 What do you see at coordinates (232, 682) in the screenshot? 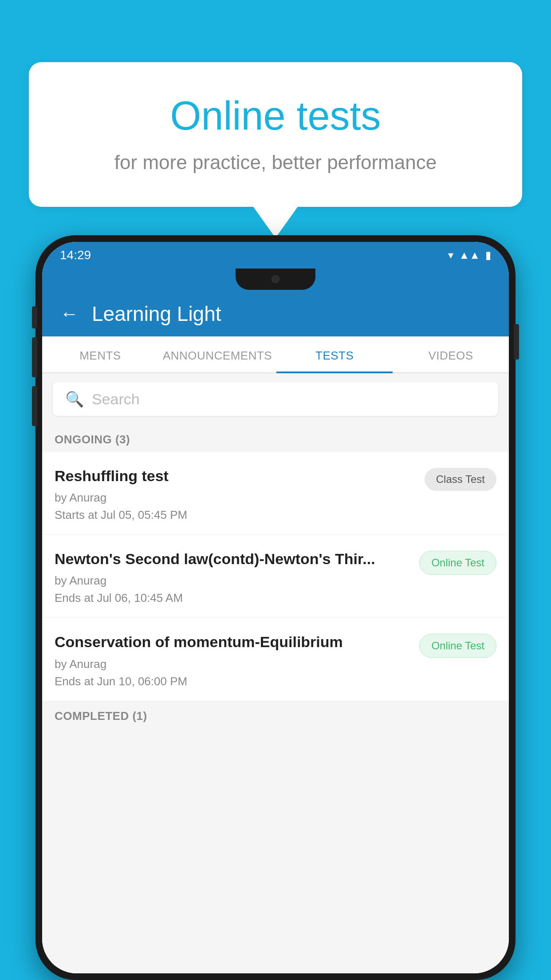
I see `test-time: Ends at Jun 10, 06:00 PM` at bounding box center [232, 682].